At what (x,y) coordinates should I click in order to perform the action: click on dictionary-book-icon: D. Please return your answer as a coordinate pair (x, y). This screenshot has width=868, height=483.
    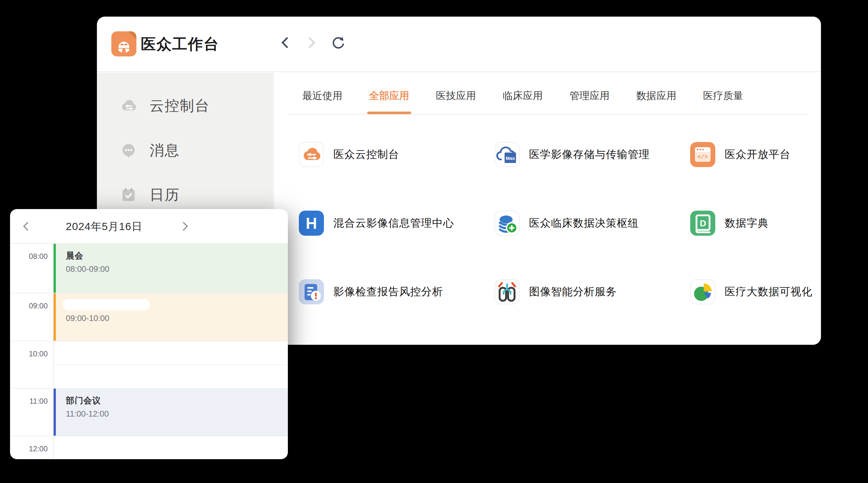
    Looking at the image, I should click on (703, 223).